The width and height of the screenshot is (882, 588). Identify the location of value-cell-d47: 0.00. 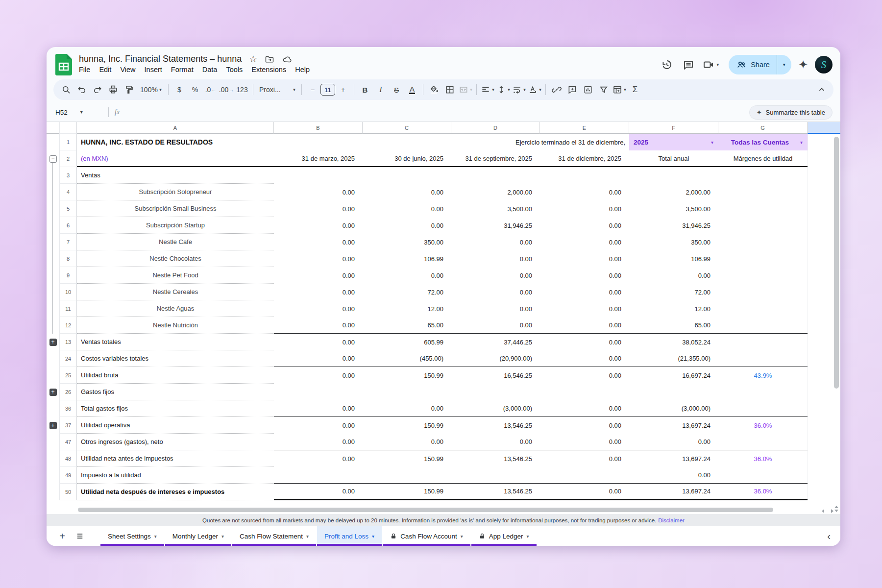
(496, 442).